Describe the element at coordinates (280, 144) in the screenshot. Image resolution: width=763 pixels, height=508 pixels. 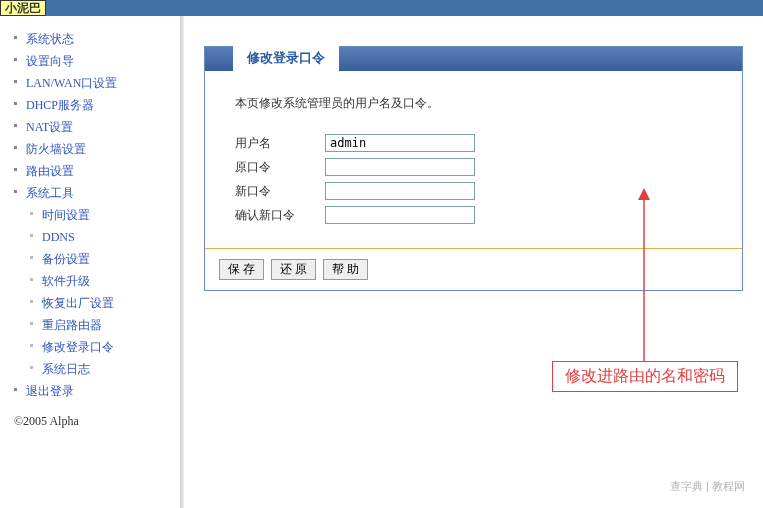
I see `label-username: 用户名` at that location.